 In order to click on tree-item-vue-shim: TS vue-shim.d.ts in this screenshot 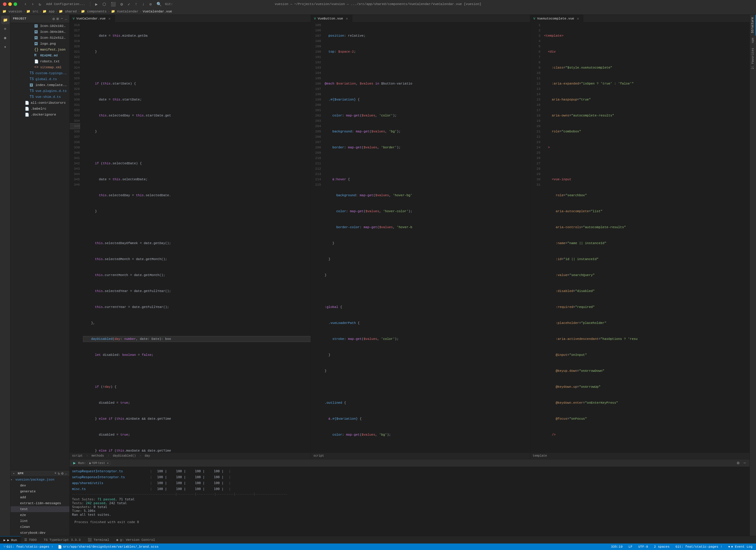, I will do `click(40, 97)`.